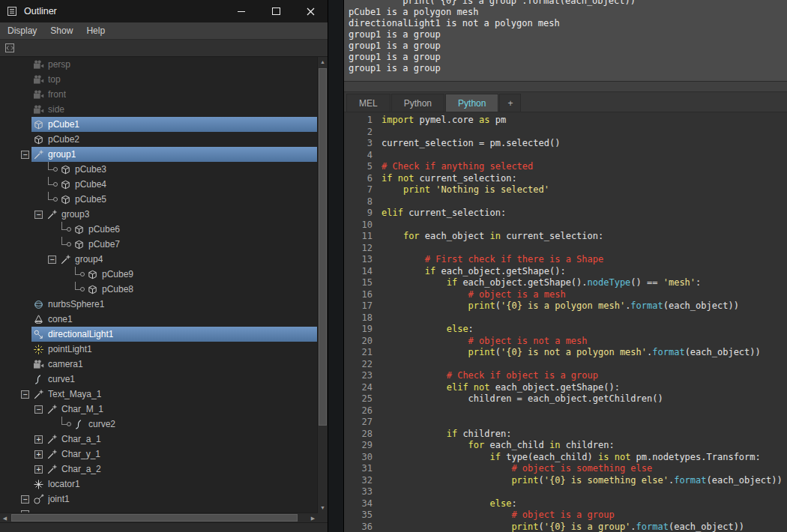  What do you see at coordinates (565, 40) in the screenshot?
I see `script-output: print('{0} is a group'.format(each_objec…` at bounding box center [565, 40].